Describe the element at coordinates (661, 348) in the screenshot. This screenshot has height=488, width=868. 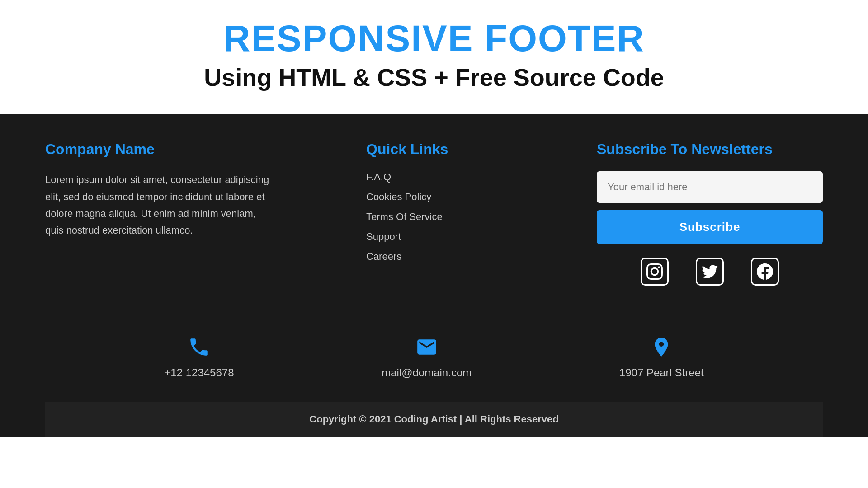
I see `location-icon` at that location.